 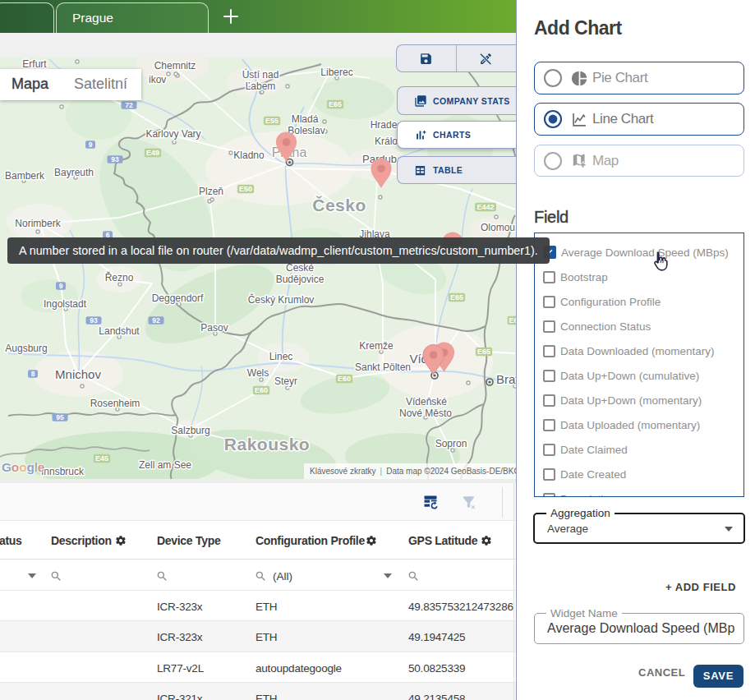 I want to click on svg-text: Kremže, so click(x=376, y=346).